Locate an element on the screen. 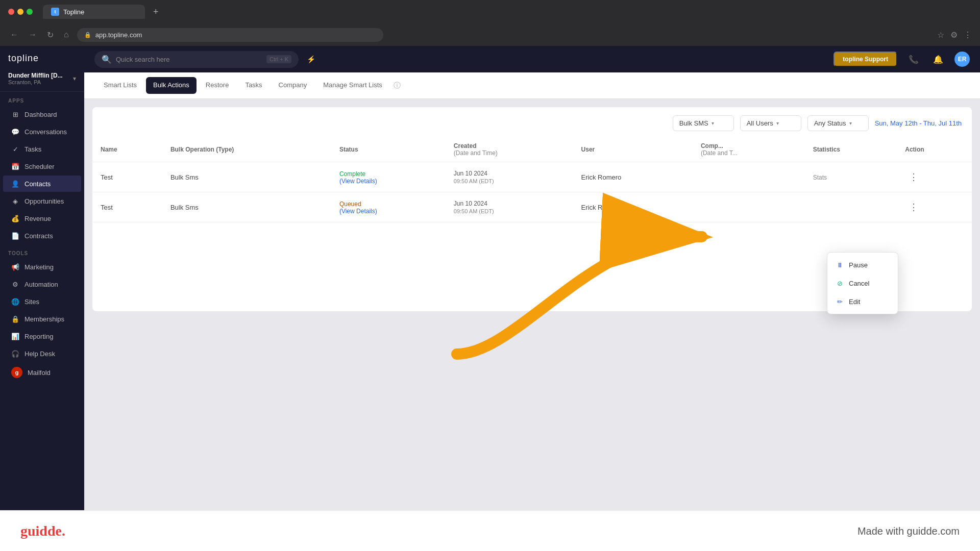 This screenshot has width=980, height=551. contracts-icon: 📄 is located at coordinates (15, 236).